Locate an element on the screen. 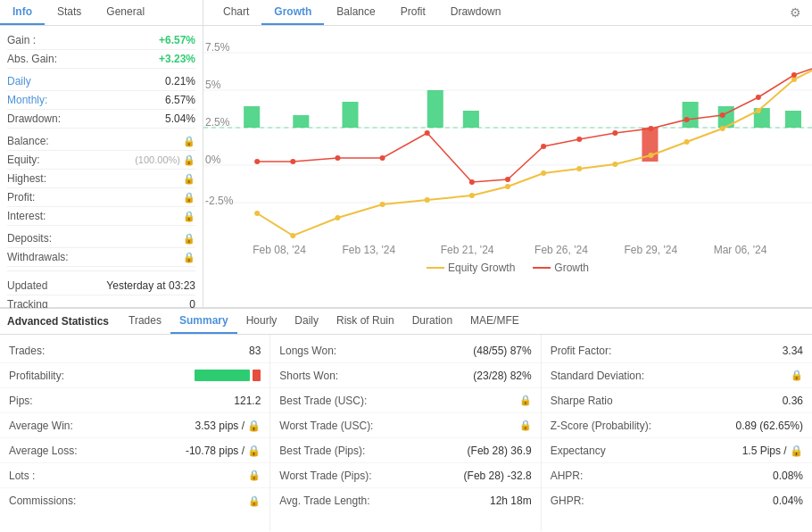 The height and width of the screenshot is (532, 812). adv-tab-mae: MAE/MFE is located at coordinates (494, 321).